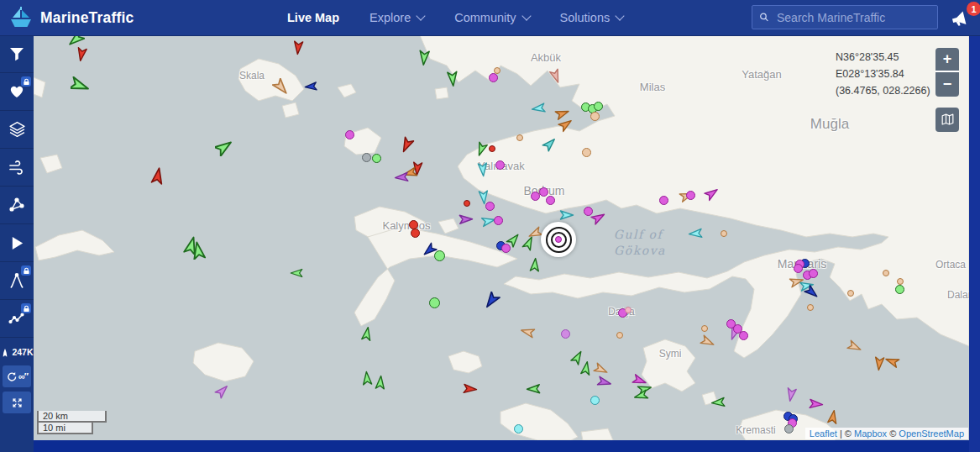  Describe the element at coordinates (947, 84) in the screenshot. I see `zoom-out-button: −` at that location.